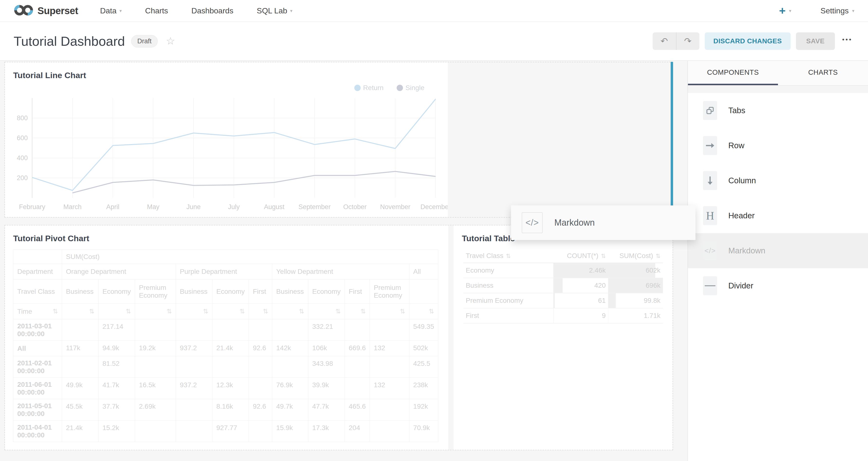 The height and width of the screenshot is (461, 868). What do you see at coordinates (778, 286) in the screenshot?
I see `sidebar-item-divider: Divider` at bounding box center [778, 286].